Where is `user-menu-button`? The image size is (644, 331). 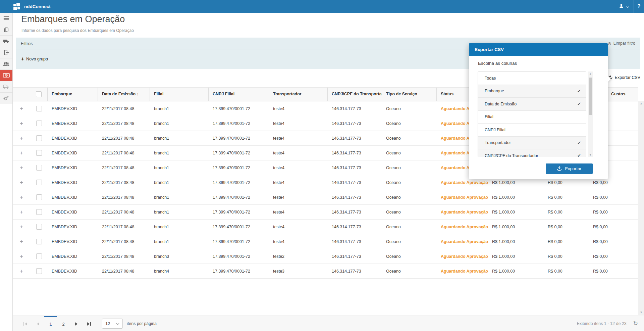 user-menu-button is located at coordinates (624, 6).